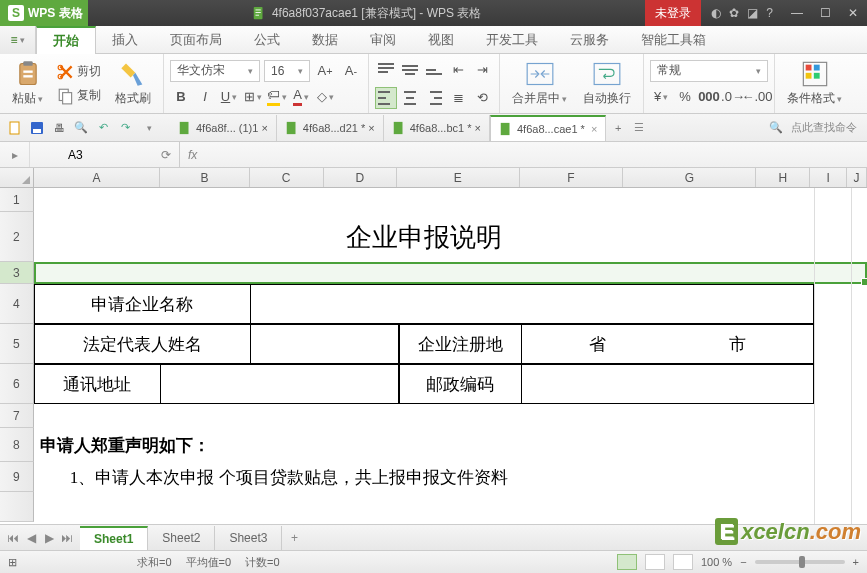 The image size is (867, 573). Describe the element at coordinates (673, 13) in the screenshot. I see `login-button: 未登录` at that location.